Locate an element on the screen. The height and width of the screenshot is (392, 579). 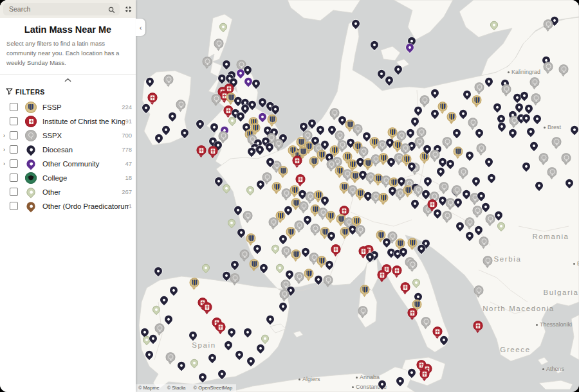
filter-checkbox-sspx is located at coordinates (14, 135).